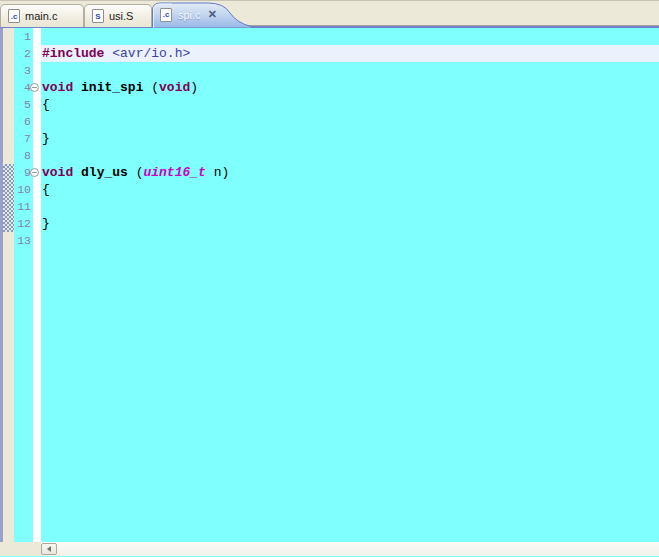 This screenshot has height=557, width=659. I want to click on tab-label: main.c, so click(41, 16).